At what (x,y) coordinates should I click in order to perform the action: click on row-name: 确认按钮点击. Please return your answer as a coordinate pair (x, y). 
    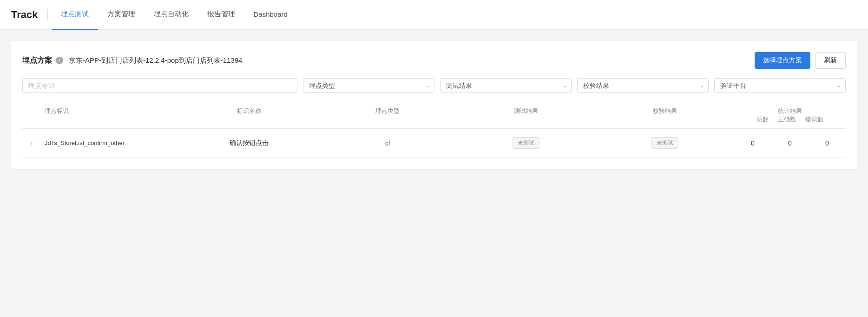
    Looking at the image, I should click on (249, 143).